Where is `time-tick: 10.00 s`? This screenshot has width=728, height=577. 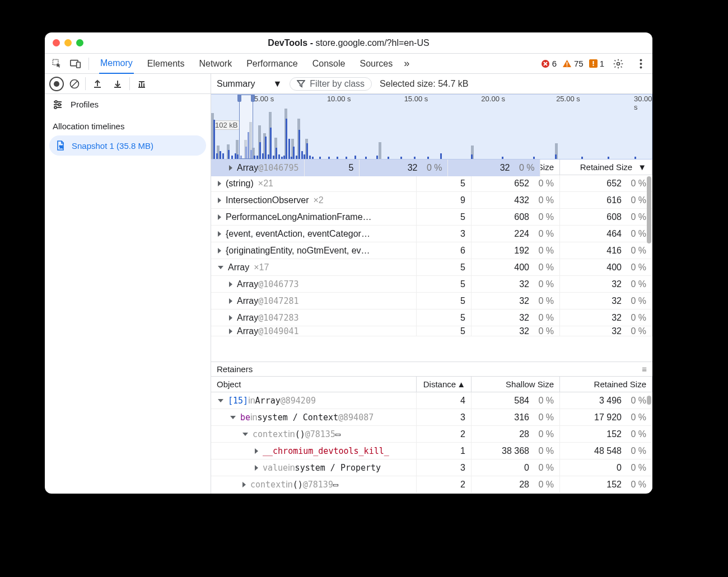
time-tick: 10.00 s is located at coordinates (339, 98).